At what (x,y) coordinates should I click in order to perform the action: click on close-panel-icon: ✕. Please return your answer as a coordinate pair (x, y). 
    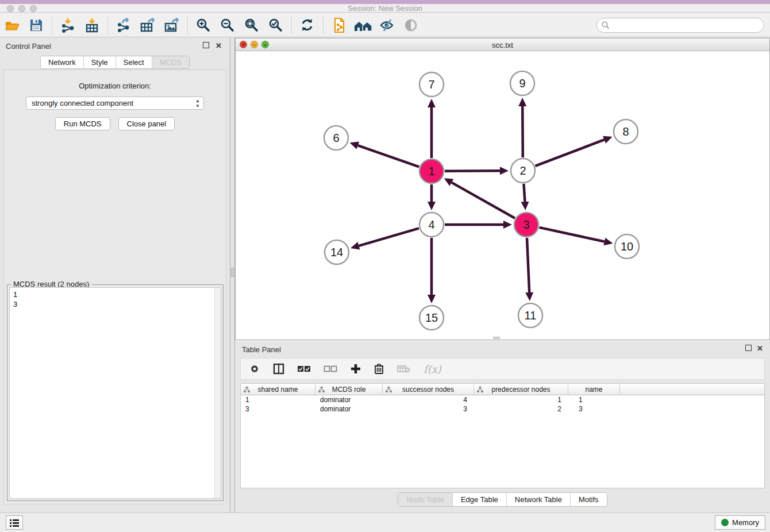
    Looking at the image, I should click on (218, 46).